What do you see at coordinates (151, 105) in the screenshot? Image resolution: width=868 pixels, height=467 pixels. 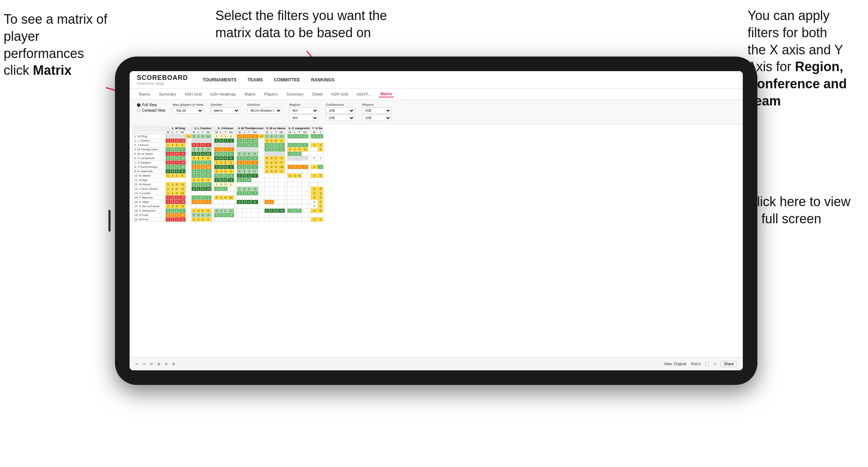 I see `full-view-option: Full View` at bounding box center [151, 105].